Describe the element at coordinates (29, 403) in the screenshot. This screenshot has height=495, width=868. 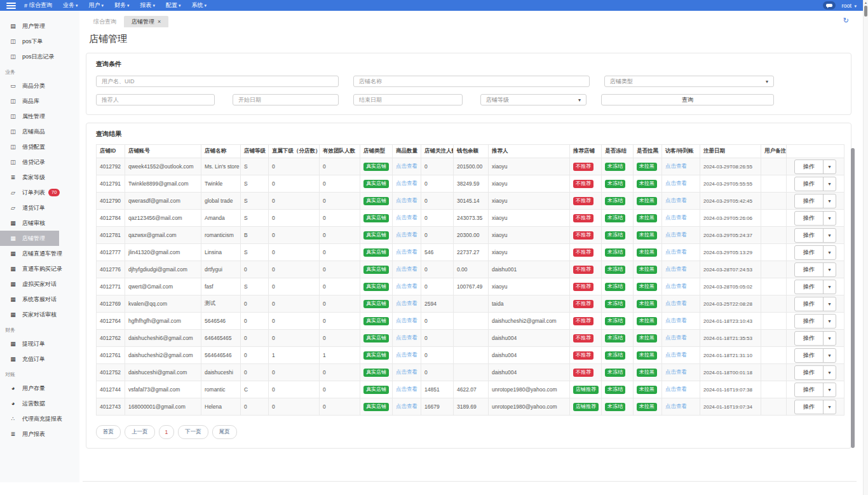
I see `sidebar-item-25: ◕运营数据` at that location.